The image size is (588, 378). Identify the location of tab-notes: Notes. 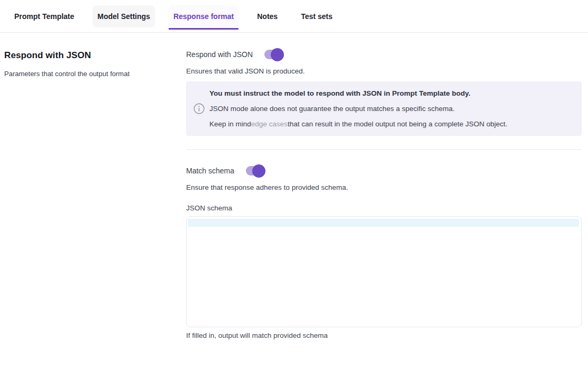
(268, 16).